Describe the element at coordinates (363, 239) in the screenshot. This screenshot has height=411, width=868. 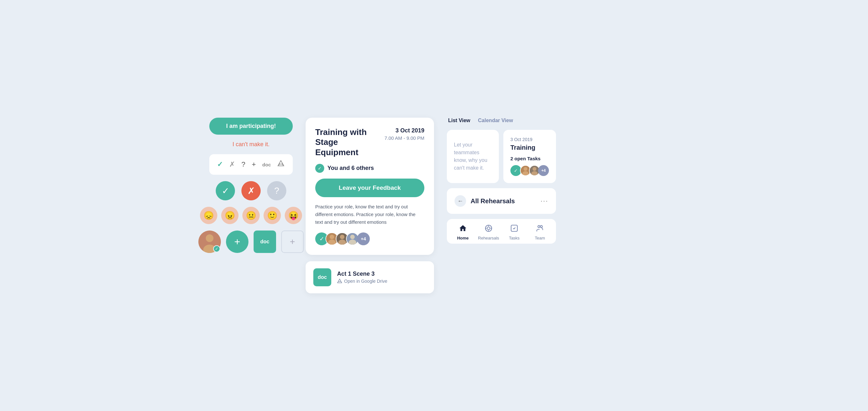
I see `avatar-extra-count: +4` at that location.